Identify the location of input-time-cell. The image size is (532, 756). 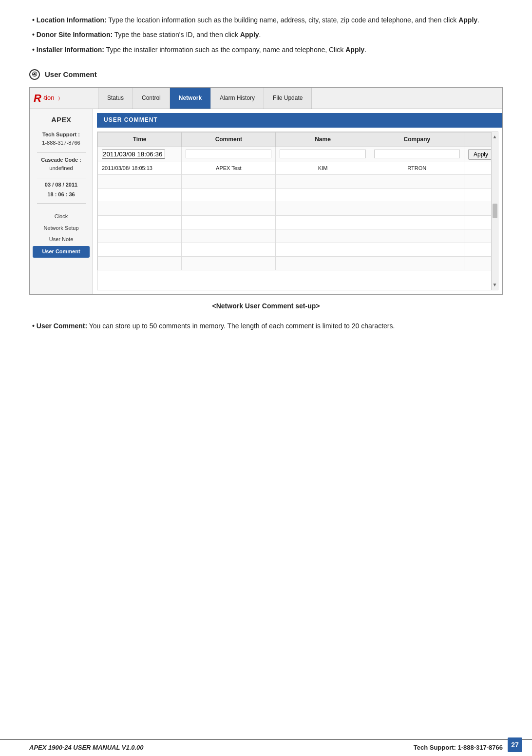
(140, 154).